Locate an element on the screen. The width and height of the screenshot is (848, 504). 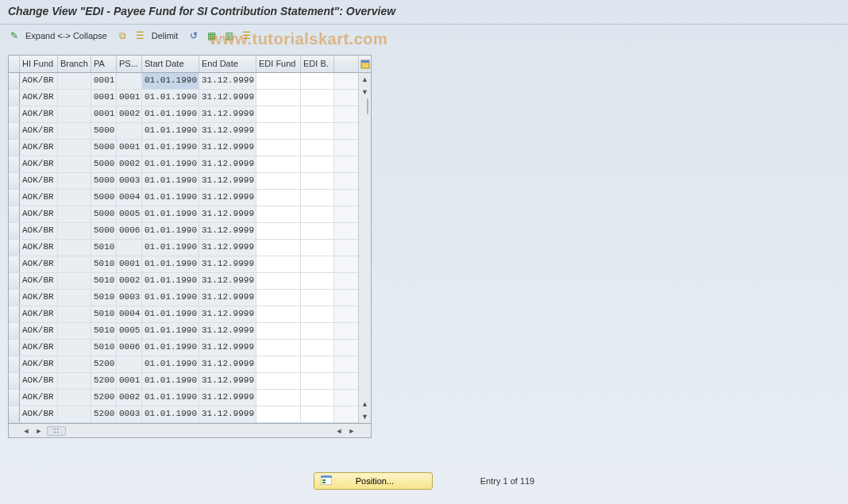
cell-pa: 5200 is located at coordinates (104, 381).